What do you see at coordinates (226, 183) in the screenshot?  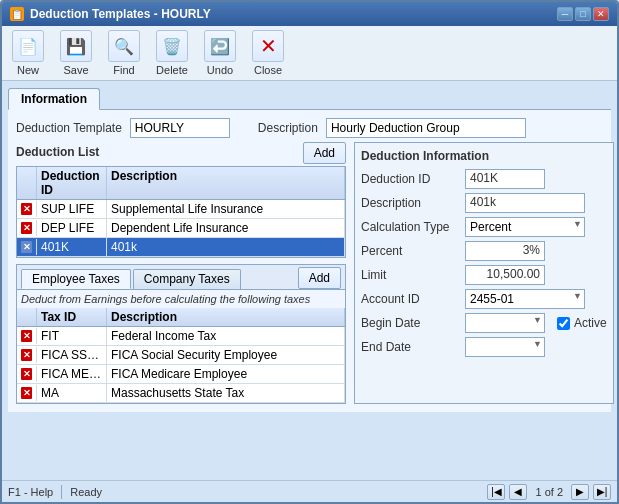 I see `deduction-col-desc-header: Description` at bounding box center [226, 183].